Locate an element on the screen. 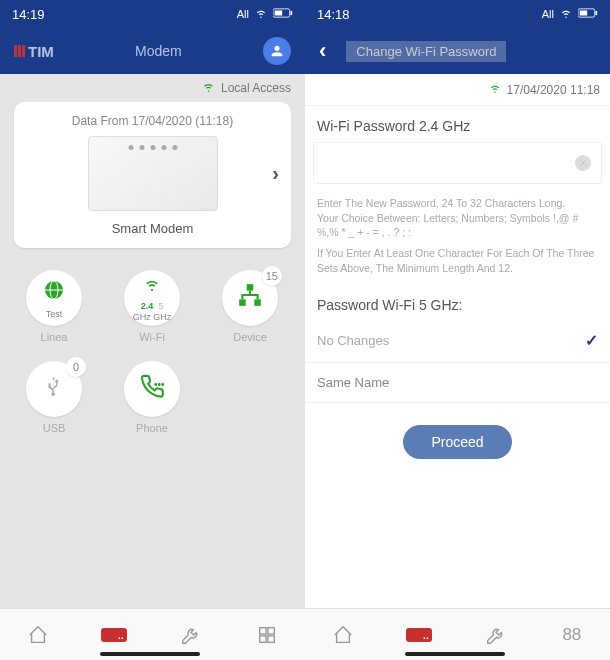 The width and height of the screenshot is (610, 660). tile-linea: Test Linea is located at coordinates (54, 306).